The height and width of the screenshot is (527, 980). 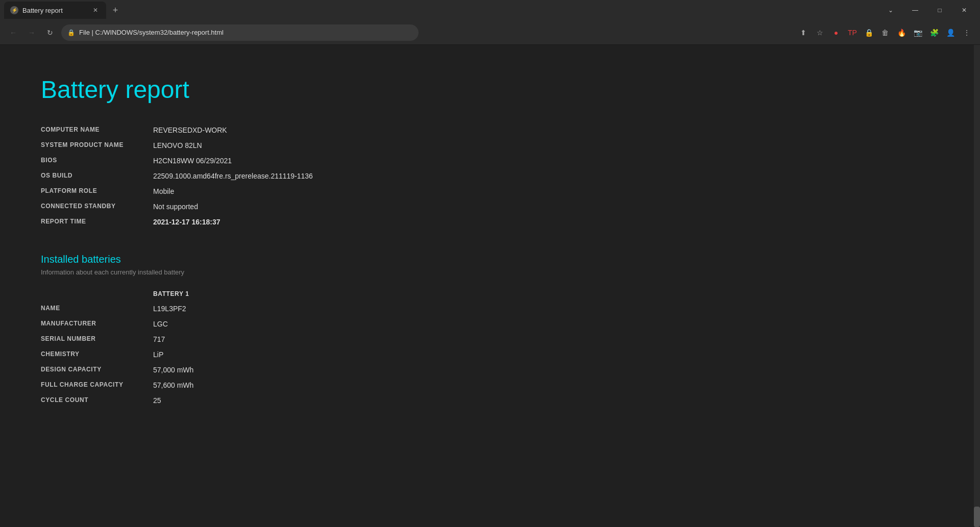 What do you see at coordinates (13, 33) in the screenshot?
I see `back-button: ←` at bounding box center [13, 33].